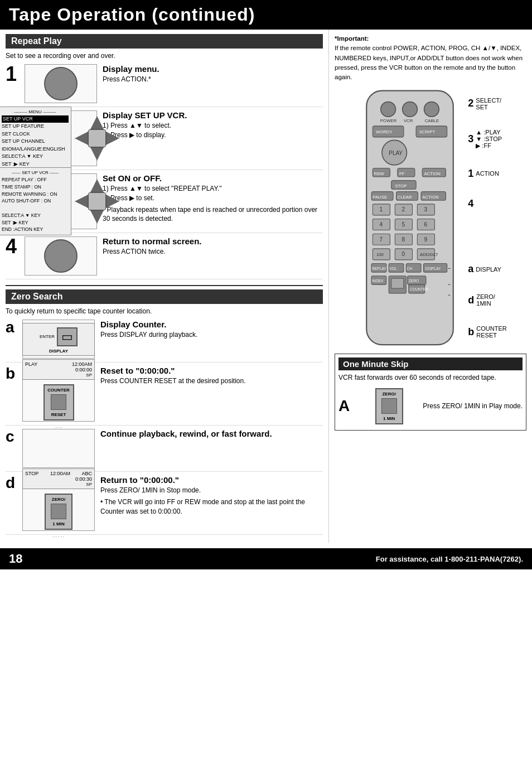 This screenshot has width=532, height=778. Describe the element at coordinates (385, 132) in the screenshot. I see `svg-text: WORDY` at that location.